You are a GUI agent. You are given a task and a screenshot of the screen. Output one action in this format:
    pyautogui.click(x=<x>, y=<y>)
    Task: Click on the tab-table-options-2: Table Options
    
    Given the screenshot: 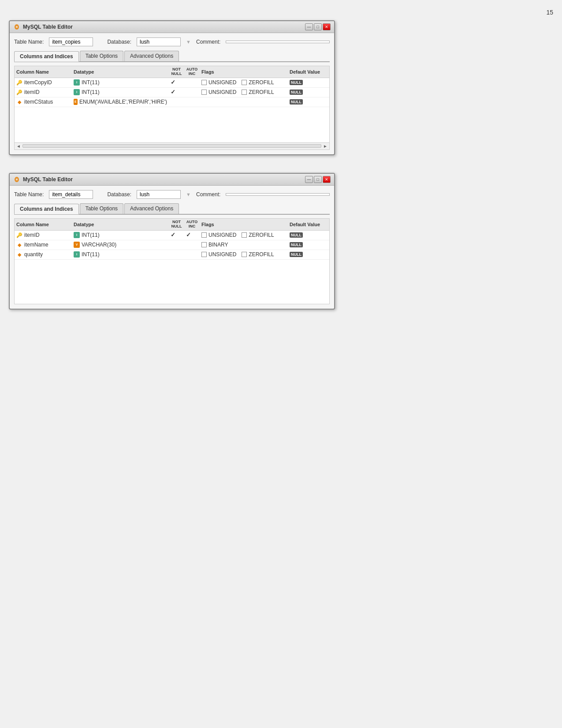 What is the action you would take?
    pyautogui.click(x=101, y=209)
    